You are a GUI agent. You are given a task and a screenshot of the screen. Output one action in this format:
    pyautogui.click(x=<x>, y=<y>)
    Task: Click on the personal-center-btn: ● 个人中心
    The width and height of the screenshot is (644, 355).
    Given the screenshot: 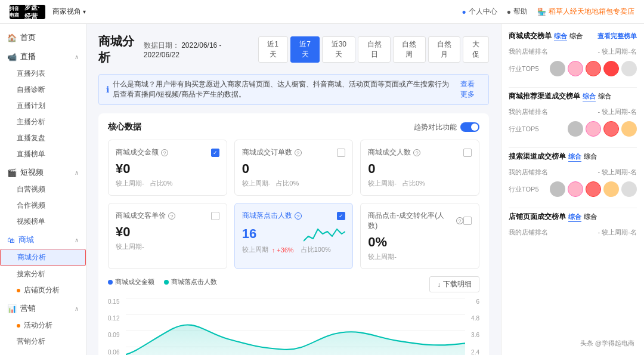 What is the action you would take?
    pyautogui.click(x=479, y=12)
    